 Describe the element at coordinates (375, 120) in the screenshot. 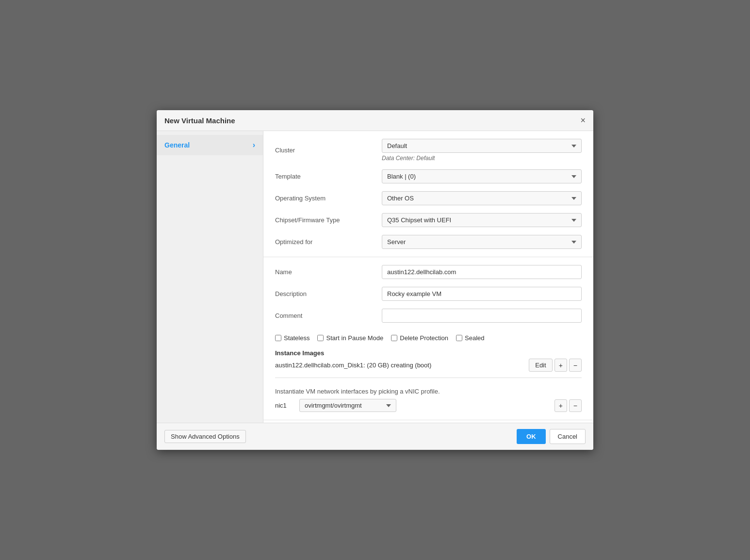

I see `dialog-header: New Virtual Machine ×` at that location.